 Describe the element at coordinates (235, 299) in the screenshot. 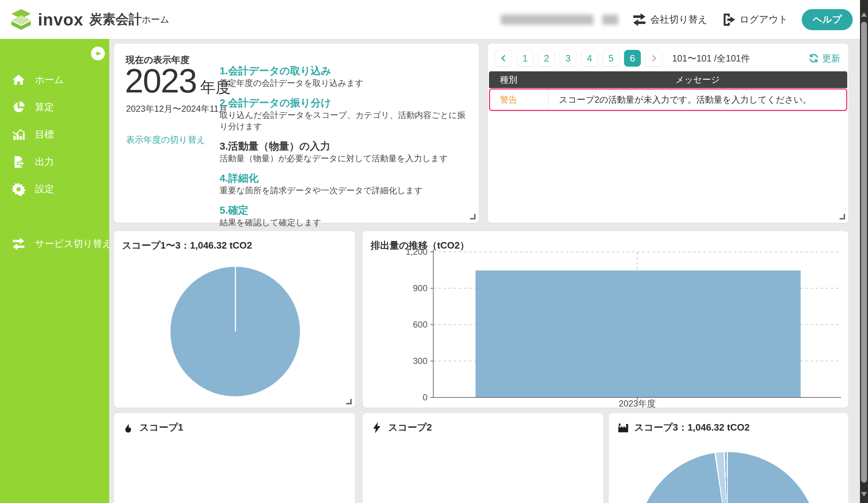

I see `pie-slice-divider` at that location.